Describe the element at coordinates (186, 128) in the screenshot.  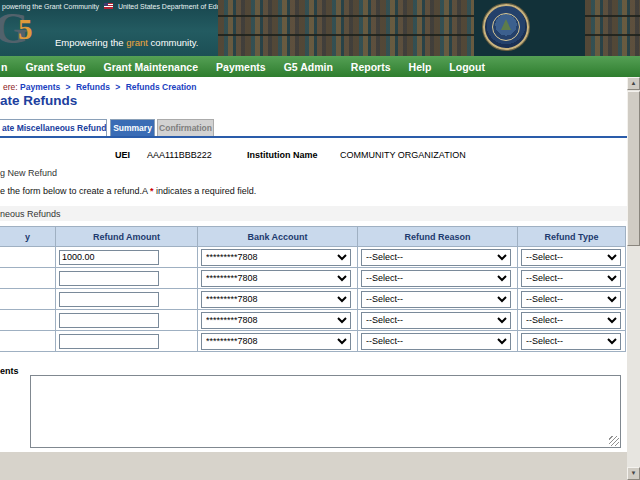
I see `tab-confirmation: Confirmation` at that location.